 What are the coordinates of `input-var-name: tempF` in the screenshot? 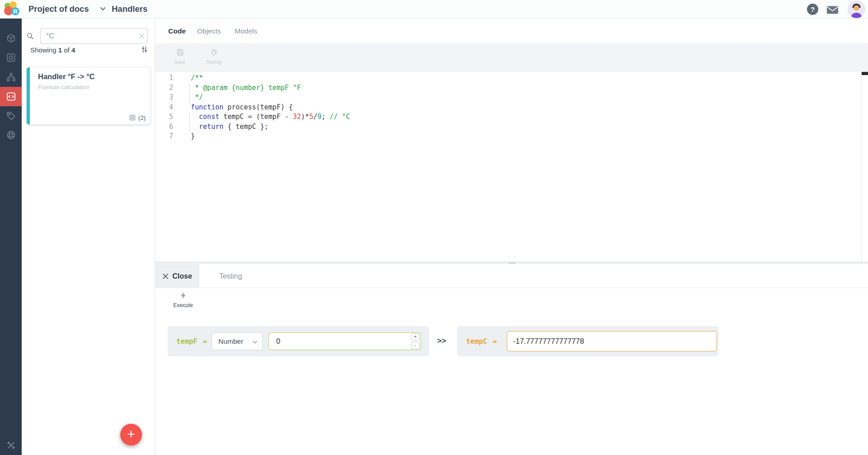 It's located at (187, 341).